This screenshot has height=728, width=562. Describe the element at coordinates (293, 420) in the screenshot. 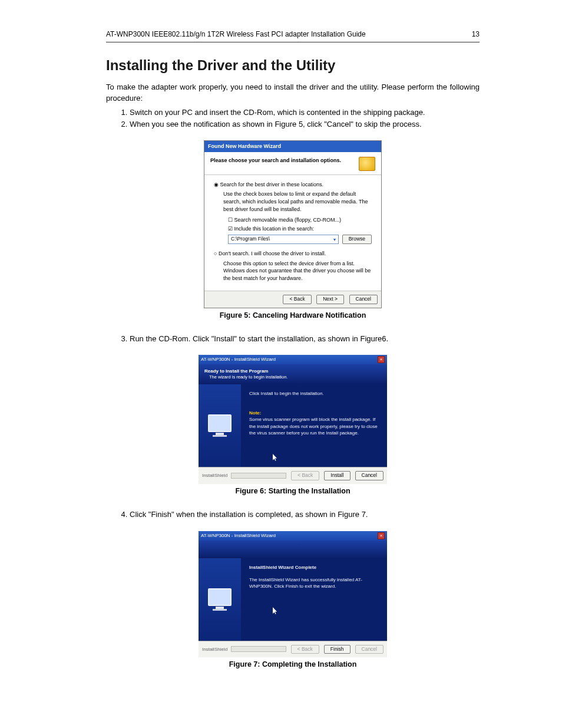

I see `figure-6-installer: AT-WNP300N - InstallShield Wizard × Read…` at that location.